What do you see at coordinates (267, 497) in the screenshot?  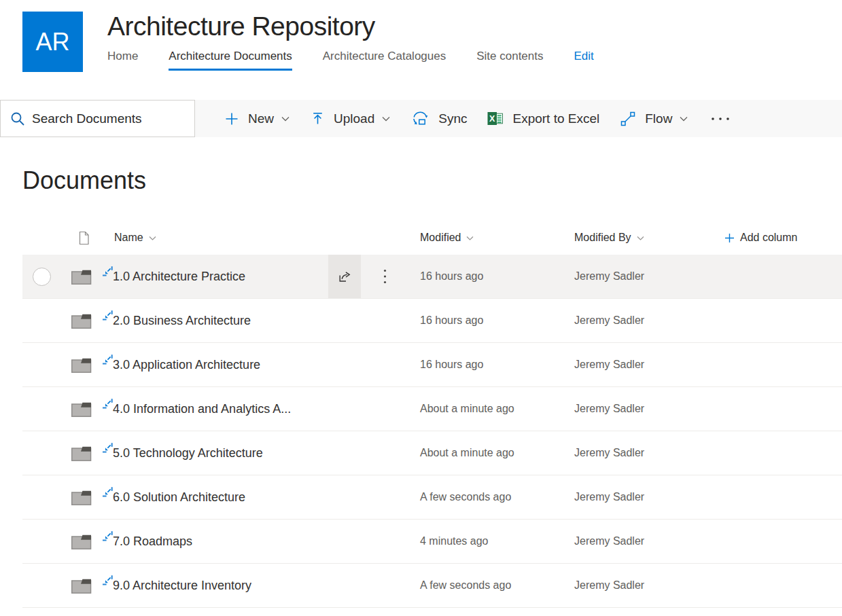 I see `row-name-cell: 6.0 Solution Architecture` at bounding box center [267, 497].